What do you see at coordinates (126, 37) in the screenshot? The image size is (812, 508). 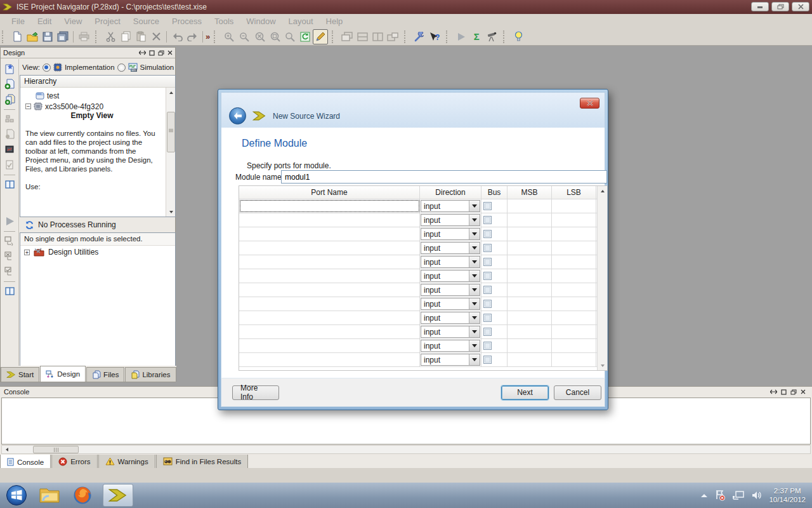 I see `copy-icon` at bounding box center [126, 37].